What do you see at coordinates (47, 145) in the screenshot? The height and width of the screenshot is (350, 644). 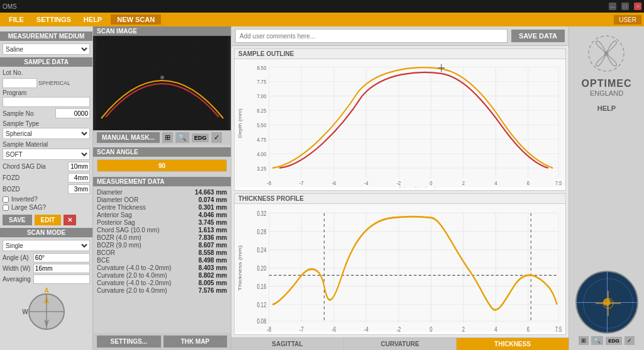 I see `sample-material-label: Sample Material` at bounding box center [47, 145].